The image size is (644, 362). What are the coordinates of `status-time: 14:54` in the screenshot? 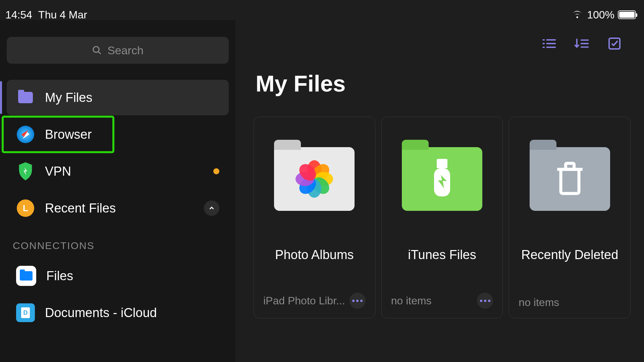 It's located at (19, 15).